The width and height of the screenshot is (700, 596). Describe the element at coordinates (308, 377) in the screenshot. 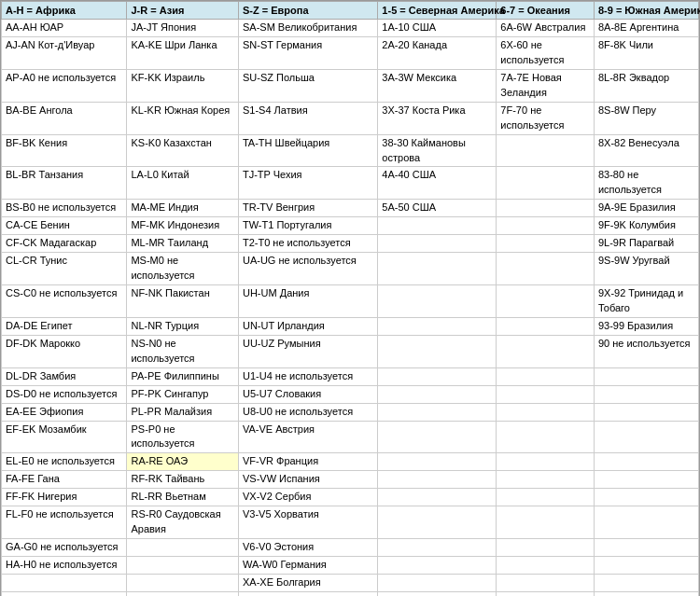

I see `cell-europe-13: U1-U4 не используется` at that location.